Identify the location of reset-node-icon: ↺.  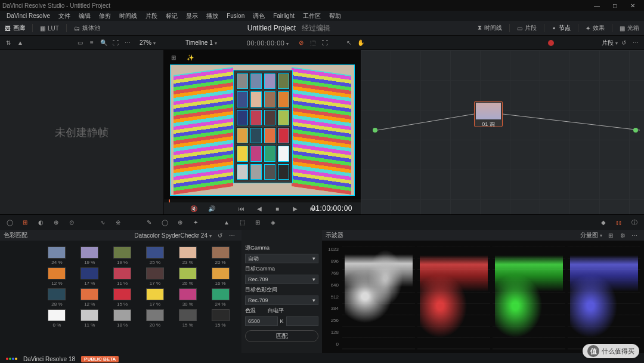
(624, 43).